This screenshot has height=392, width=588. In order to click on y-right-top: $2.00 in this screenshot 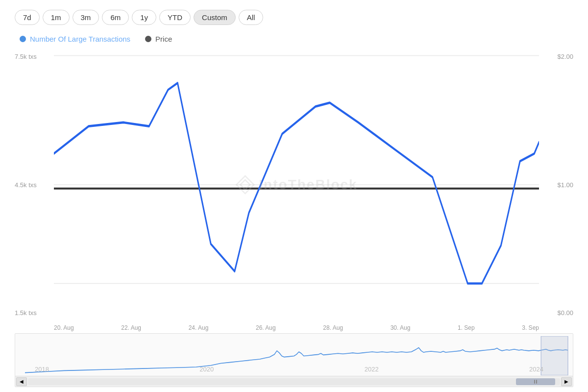, I will do `click(565, 57)`.